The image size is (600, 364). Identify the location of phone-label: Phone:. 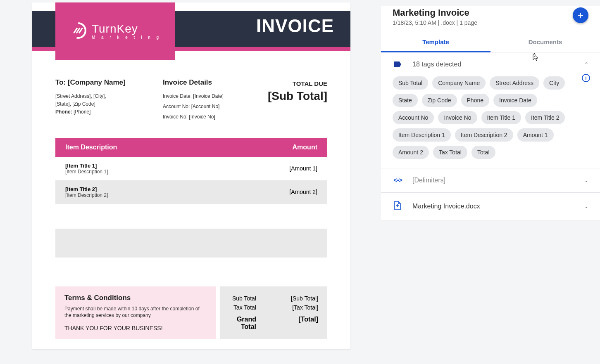
(64, 112).